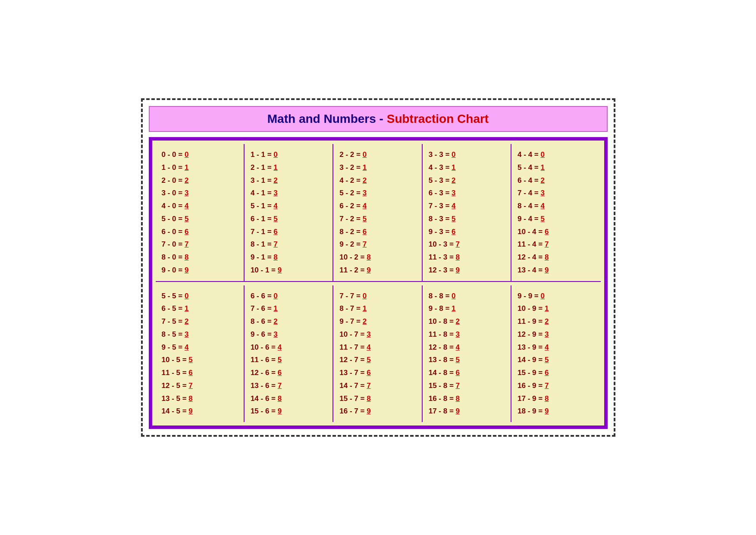 The width and height of the screenshot is (756, 535). What do you see at coordinates (556, 386) in the screenshot?
I see `list-item: 16 - 9 = 7` at bounding box center [556, 386].